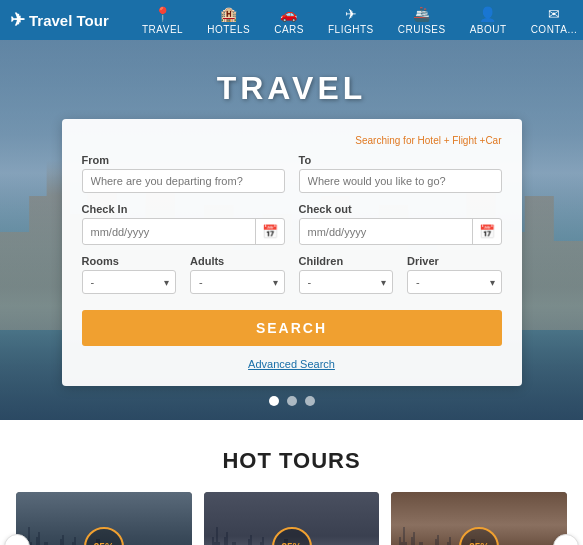  What do you see at coordinates (479, 518) in the screenshot?
I see `tour-card-losangeles: 35% Los Angeles` at bounding box center [479, 518].